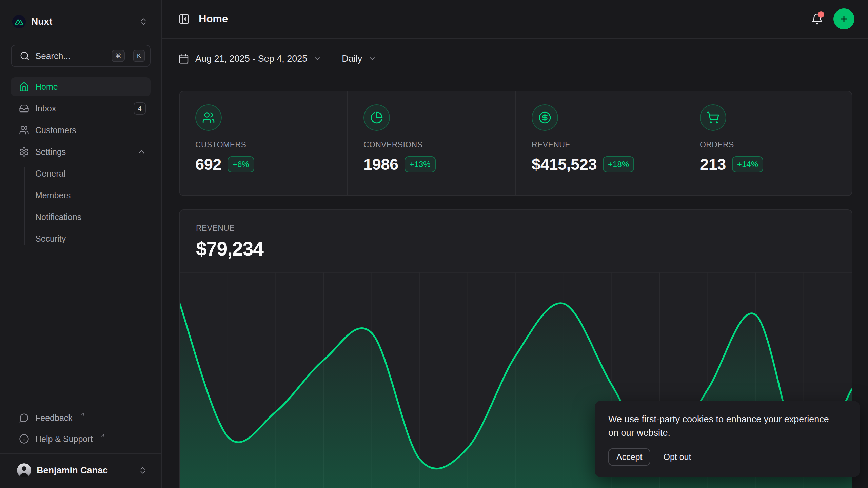 The height and width of the screenshot is (488, 868). Describe the element at coordinates (53, 195) in the screenshot. I see `subnav-label: Members` at that location.